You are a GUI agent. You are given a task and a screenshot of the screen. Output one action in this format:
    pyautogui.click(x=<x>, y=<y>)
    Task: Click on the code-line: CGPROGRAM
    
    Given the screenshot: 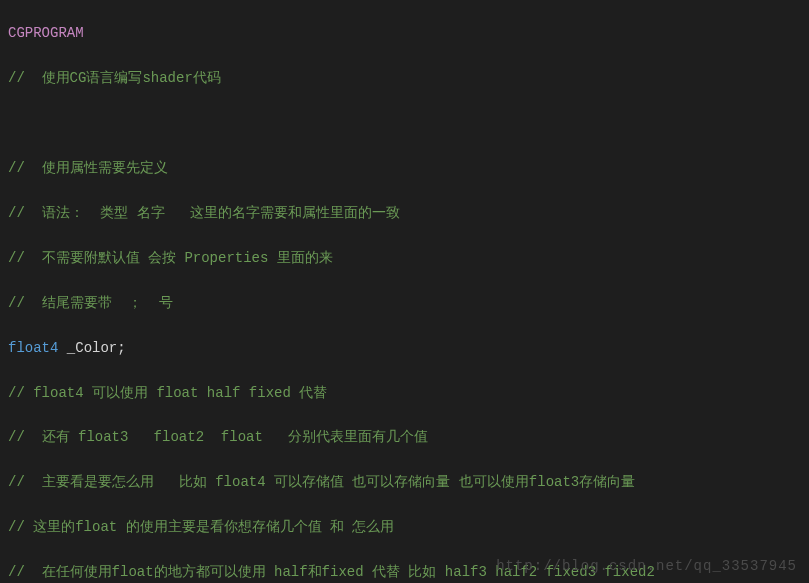 What is the action you would take?
    pyautogui.click(x=404, y=34)
    